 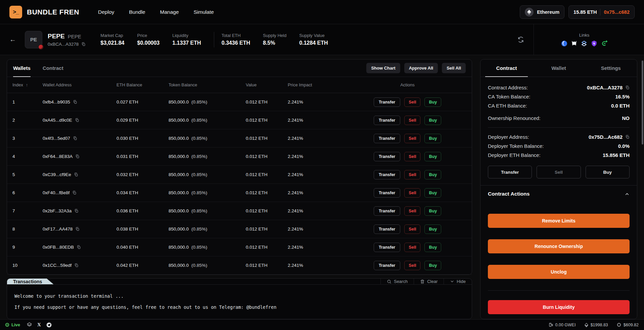 What do you see at coordinates (49, 325) in the screenshot?
I see `telegram-icon` at bounding box center [49, 325].